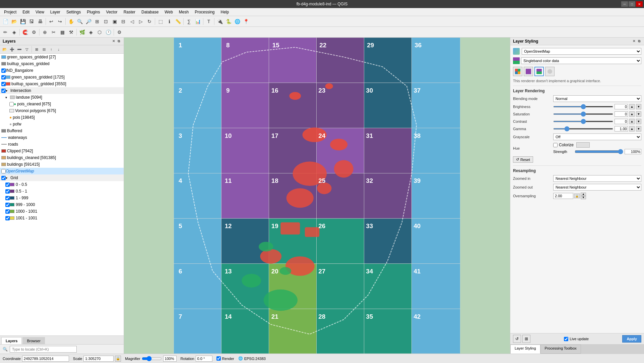 The width and height of the screenshot is (644, 363). What do you see at coordinates (152, 359) in the screenshot?
I see `magnifier-slider` at bounding box center [152, 359].